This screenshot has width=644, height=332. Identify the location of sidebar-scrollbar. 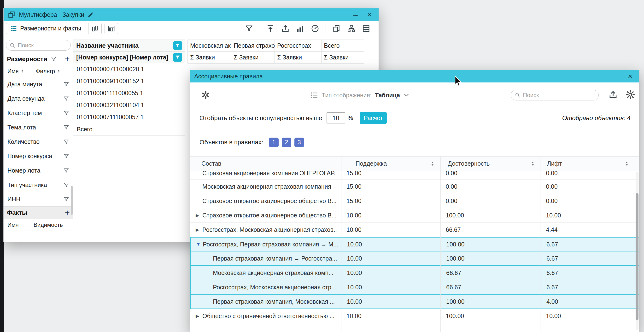
(72, 200).